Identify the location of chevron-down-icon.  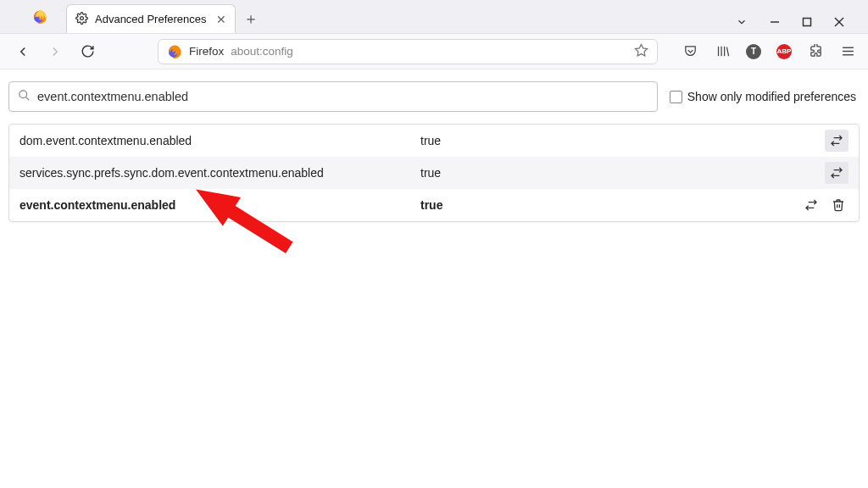
(742, 22).